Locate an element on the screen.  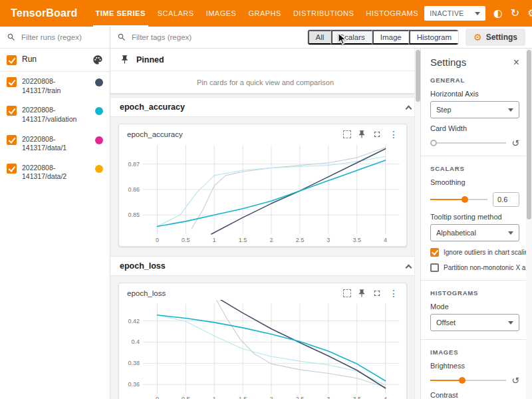
histogram-mode-value: Offset is located at coordinates (446, 323).